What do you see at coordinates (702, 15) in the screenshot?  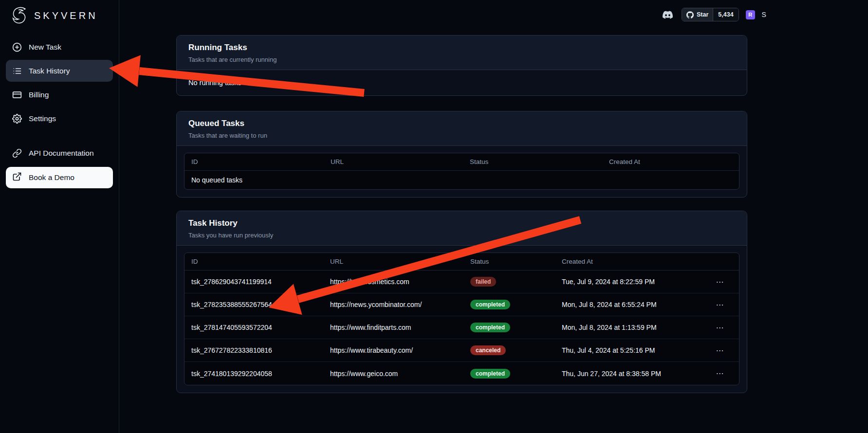 I see `github-star-label: Star` at bounding box center [702, 15].